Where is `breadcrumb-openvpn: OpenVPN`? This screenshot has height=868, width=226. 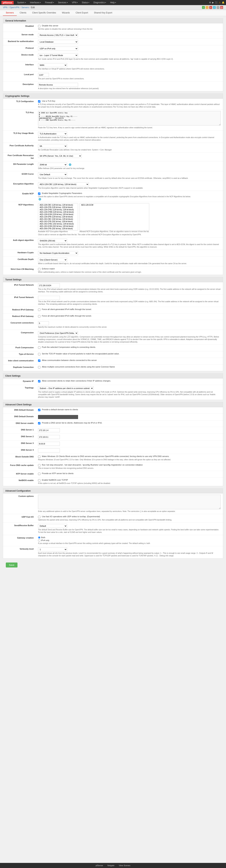 breadcrumb-openvpn: OpenVPN is located at coordinates (14, 7).